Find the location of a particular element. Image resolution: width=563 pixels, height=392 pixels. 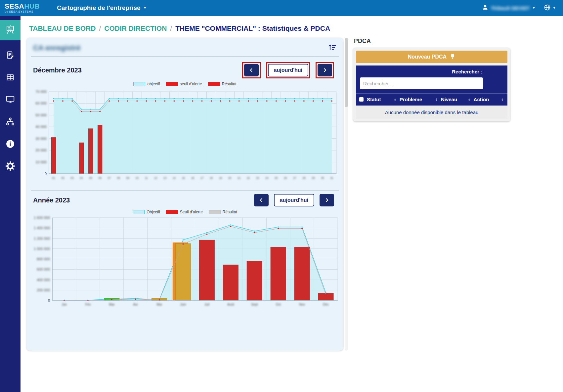

svg-text: 24 is located at coordinates (267, 178).